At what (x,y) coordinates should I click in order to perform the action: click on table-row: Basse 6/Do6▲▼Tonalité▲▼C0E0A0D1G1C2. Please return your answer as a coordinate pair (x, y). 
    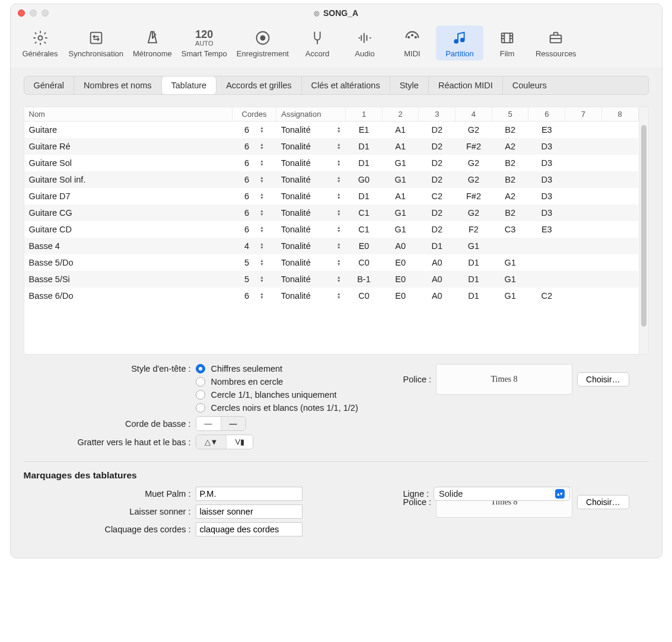
    Looking at the image, I should click on (332, 296).